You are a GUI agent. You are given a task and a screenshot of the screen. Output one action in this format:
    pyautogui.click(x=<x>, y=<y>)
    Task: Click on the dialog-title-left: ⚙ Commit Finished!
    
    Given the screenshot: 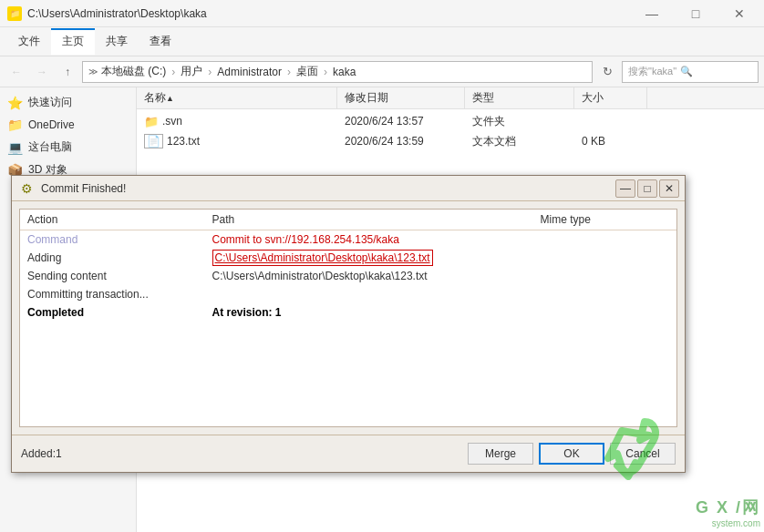 What is the action you would take?
    pyautogui.click(x=73, y=189)
    